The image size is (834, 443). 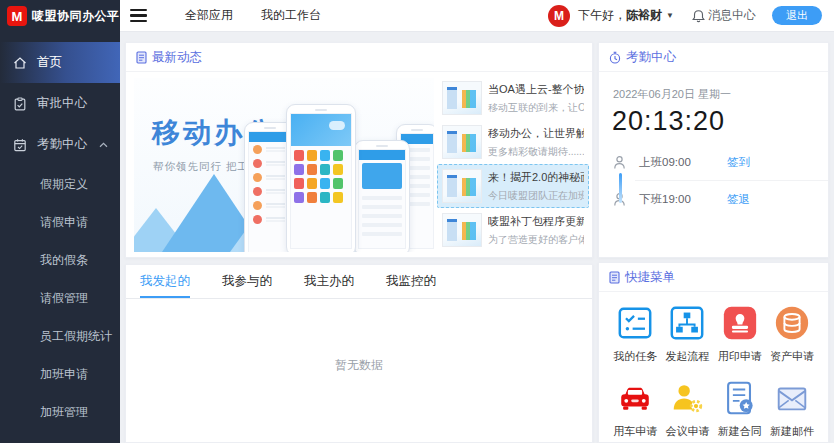 I want to click on app-title: 唛盟协同办公平台, so click(x=82, y=16).